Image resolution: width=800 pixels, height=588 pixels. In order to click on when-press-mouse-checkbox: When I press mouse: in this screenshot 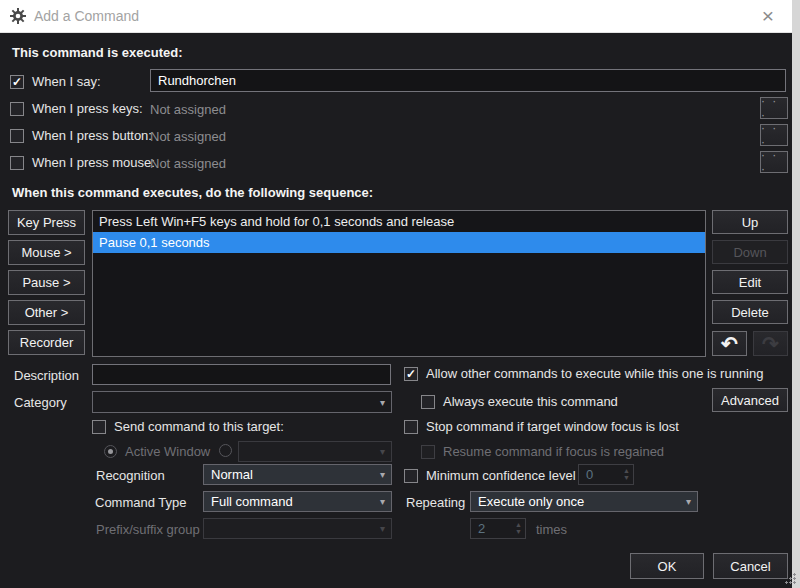, I will do `click(82, 162)`.